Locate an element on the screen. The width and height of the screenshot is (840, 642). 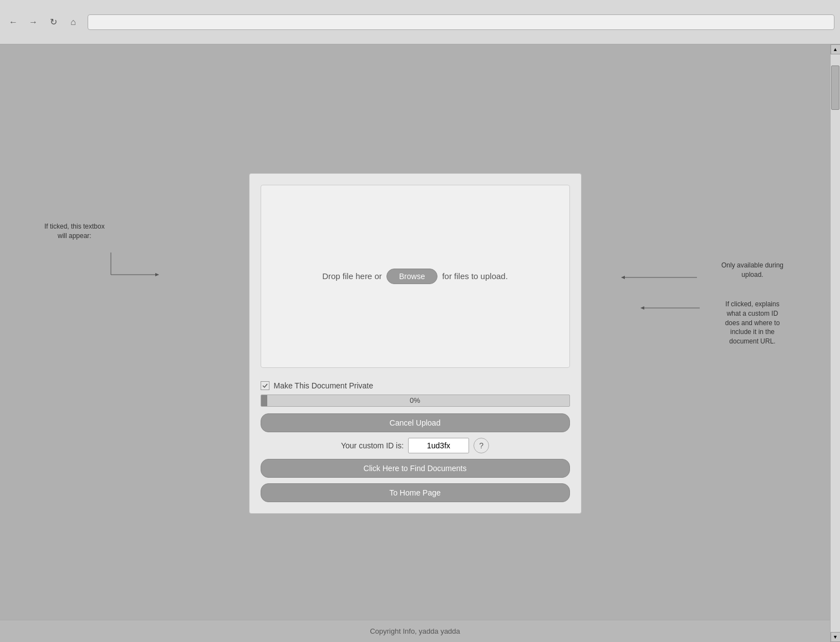
annotation-arrow-ticked is located at coordinates (155, 269).